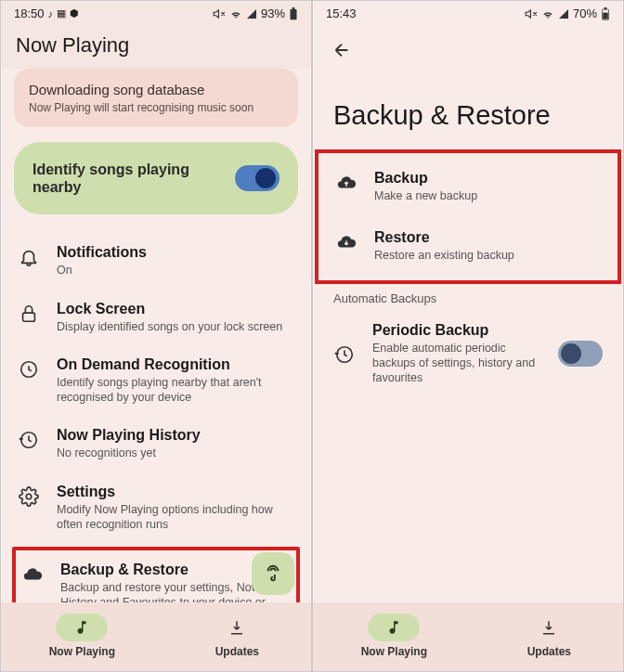 Image resolution: width=624 pixels, height=672 pixels. What do you see at coordinates (344, 50) in the screenshot?
I see `back-button` at bounding box center [344, 50].